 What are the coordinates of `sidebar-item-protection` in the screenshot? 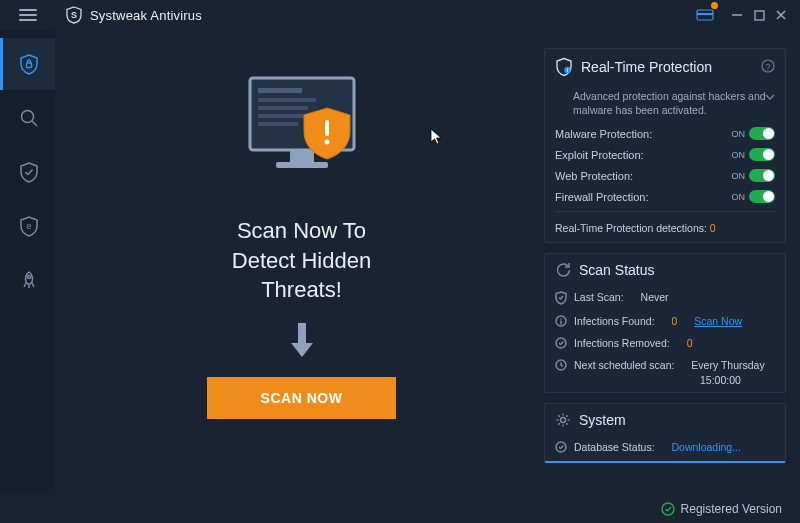 It's located at (28, 172).